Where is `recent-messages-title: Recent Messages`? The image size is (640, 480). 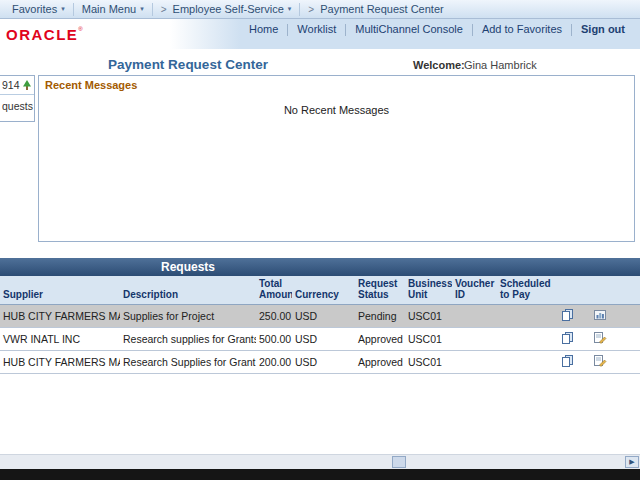
recent-messages-title: Recent Messages is located at coordinates (336, 85).